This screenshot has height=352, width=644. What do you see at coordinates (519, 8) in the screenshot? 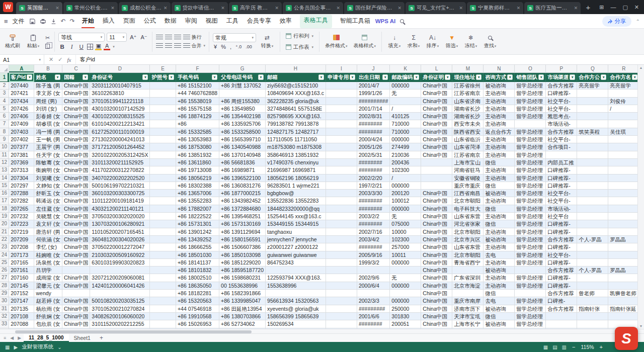
I see `tab-close-icon: ✕` at bounding box center [519, 8].